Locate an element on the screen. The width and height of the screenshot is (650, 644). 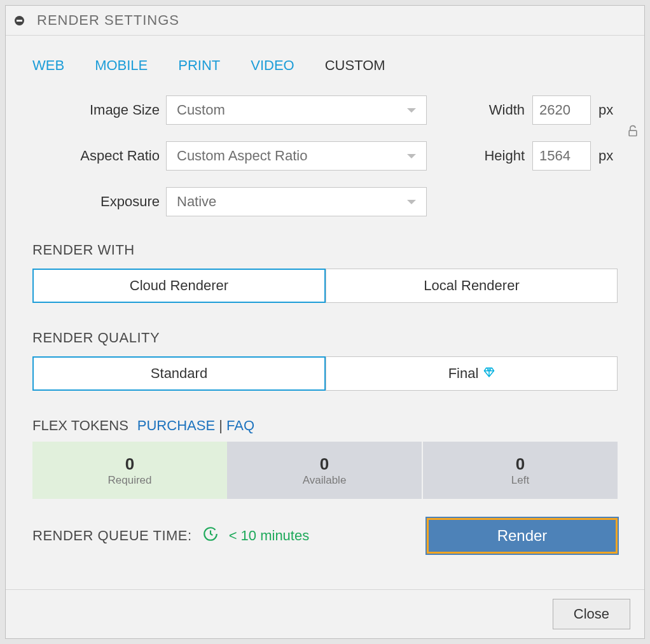
aspect-ratio-select: Custom Aspect Ratio is located at coordinates (296, 156).